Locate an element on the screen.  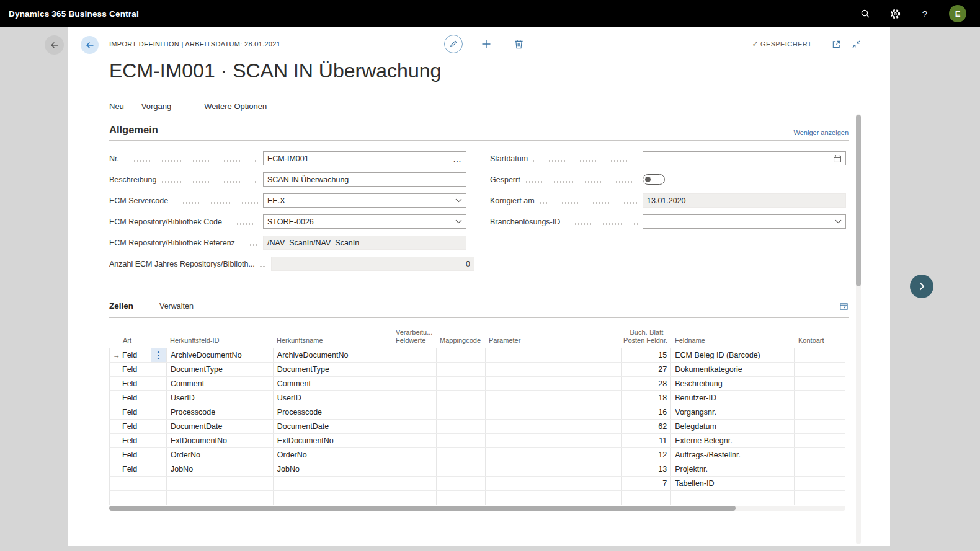
cell-feldnr: 62 is located at coordinates (646, 426).